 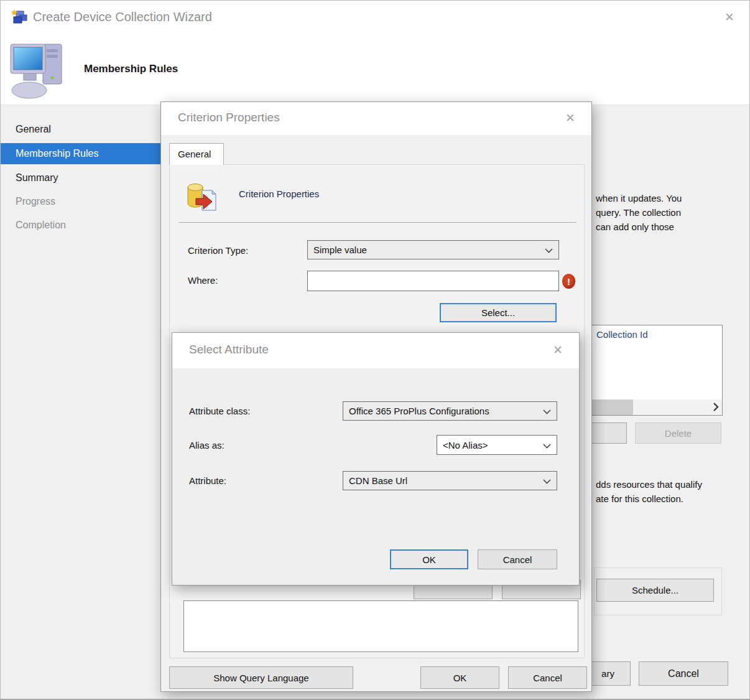 I want to click on criterion-cancel-button: Cancel, so click(x=547, y=678).